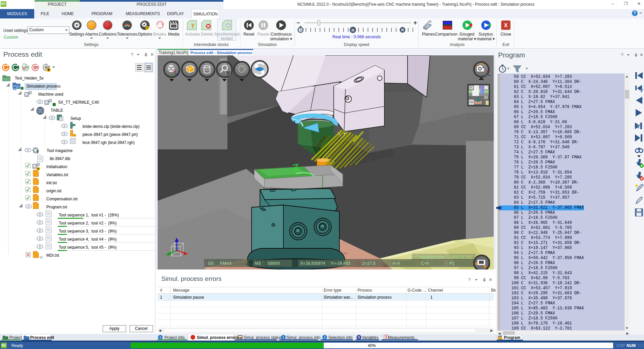 The height and width of the screenshot is (349, 644). What do you see at coordinates (430, 257) in the screenshot?
I see `svg-text: Cumulated time` at bounding box center [430, 257].